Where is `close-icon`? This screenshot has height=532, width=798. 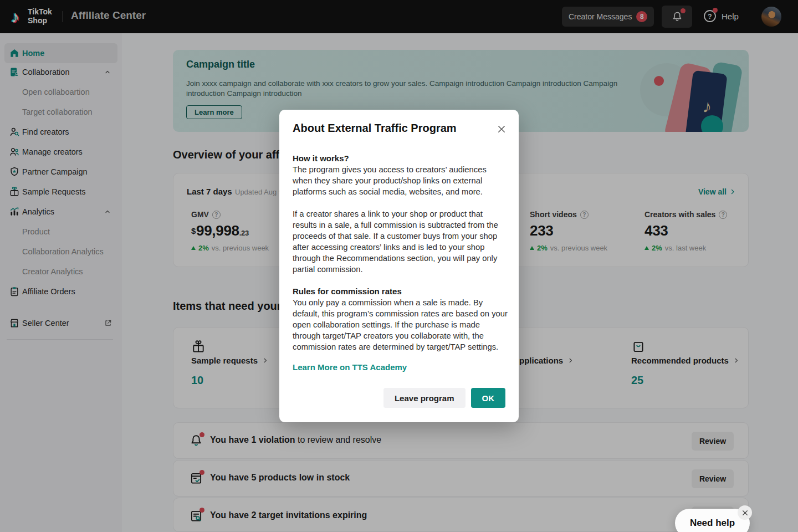 close-icon is located at coordinates (502, 129).